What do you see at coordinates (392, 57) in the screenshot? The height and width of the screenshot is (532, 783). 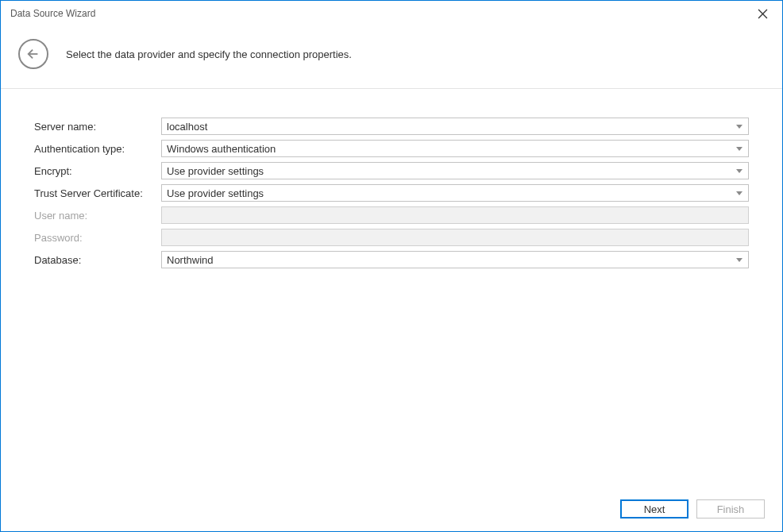 I see `wizard-header: Select the data provider and specify the…` at bounding box center [392, 57].